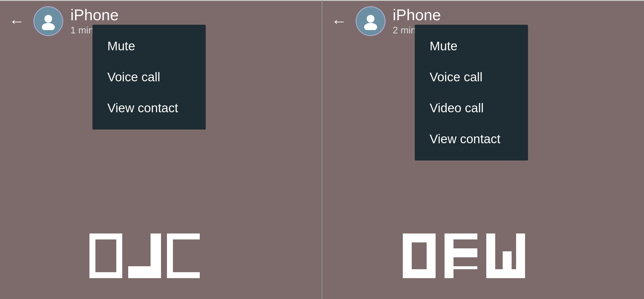 Image resolution: width=644 pixels, height=299 pixels. What do you see at coordinates (149, 108) in the screenshot?
I see `menu-item-view-contact-left: View contact` at bounding box center [149, 108].